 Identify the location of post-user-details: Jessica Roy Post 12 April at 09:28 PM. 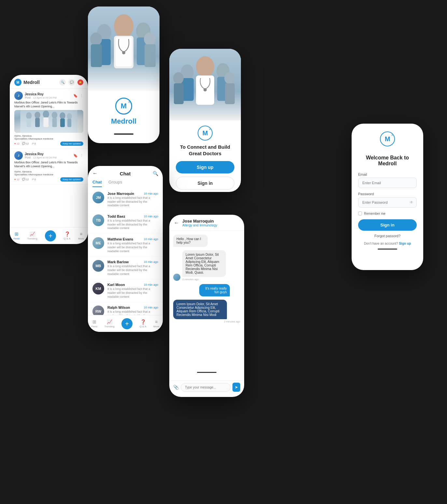
(41, 96).